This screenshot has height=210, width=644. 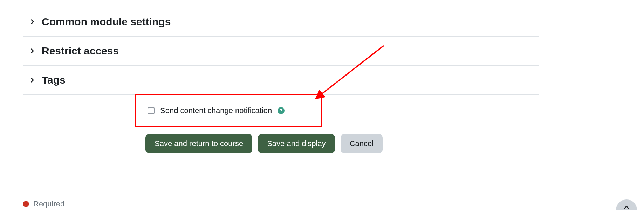 What do you see at coordinates (151, 111) in the screenshot?
I see `send-notification-checkbox` at bounding box center [151, 111].